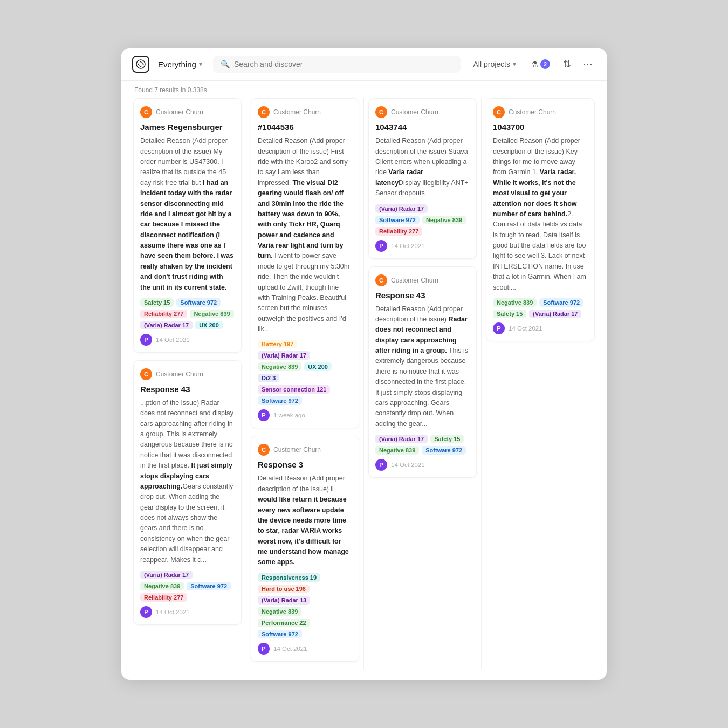  I want to click on card-footer: P1 week ago, so click(305, 415).